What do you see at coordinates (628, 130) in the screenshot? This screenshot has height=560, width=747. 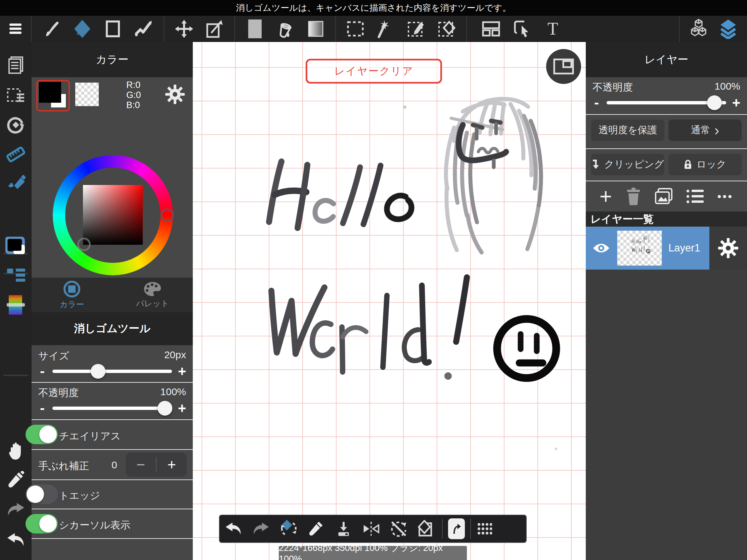 I see `protect-alpha-button: 透明度を保護` at bounding box center [628, 130].